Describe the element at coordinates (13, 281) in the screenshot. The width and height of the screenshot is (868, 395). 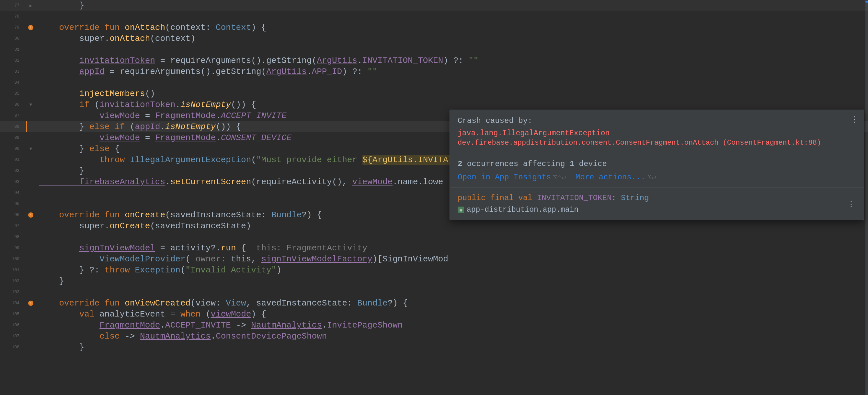
I see `line-number: 102` at that location.